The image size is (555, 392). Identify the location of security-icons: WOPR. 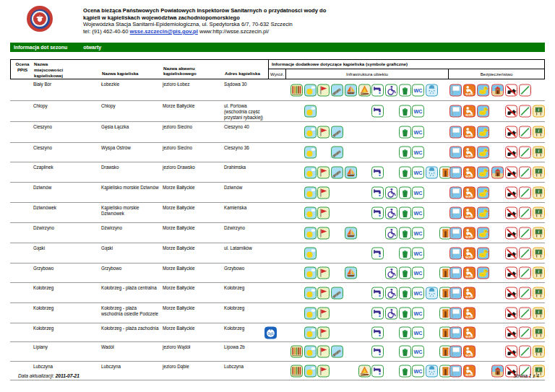
(498, 90).